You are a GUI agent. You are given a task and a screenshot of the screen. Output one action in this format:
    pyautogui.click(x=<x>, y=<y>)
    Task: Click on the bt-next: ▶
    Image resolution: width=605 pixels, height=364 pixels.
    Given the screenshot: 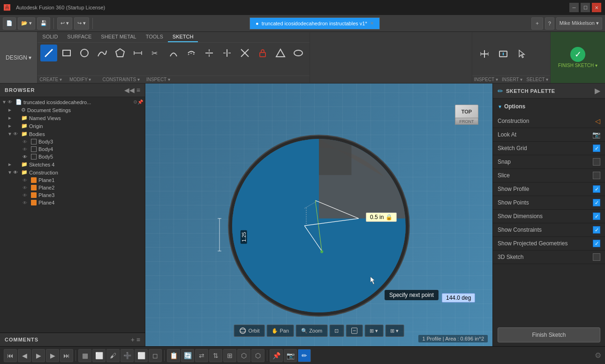 What is the action you would take?
    pyautogui.click(x=53, y=356)
    